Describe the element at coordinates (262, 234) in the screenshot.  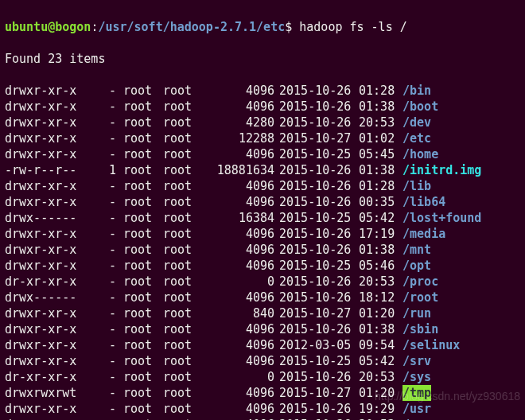
I see `listing-row: drwxr-xr-x- rootroot40962015-10-2617:19/…` at that location.